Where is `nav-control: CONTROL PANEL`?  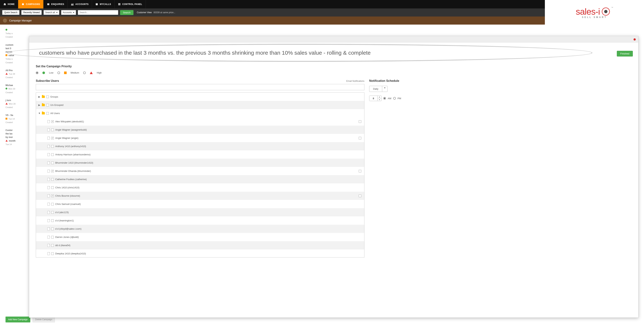
nav-control: CONTROL PANEL is located at coordinates (130, 4).